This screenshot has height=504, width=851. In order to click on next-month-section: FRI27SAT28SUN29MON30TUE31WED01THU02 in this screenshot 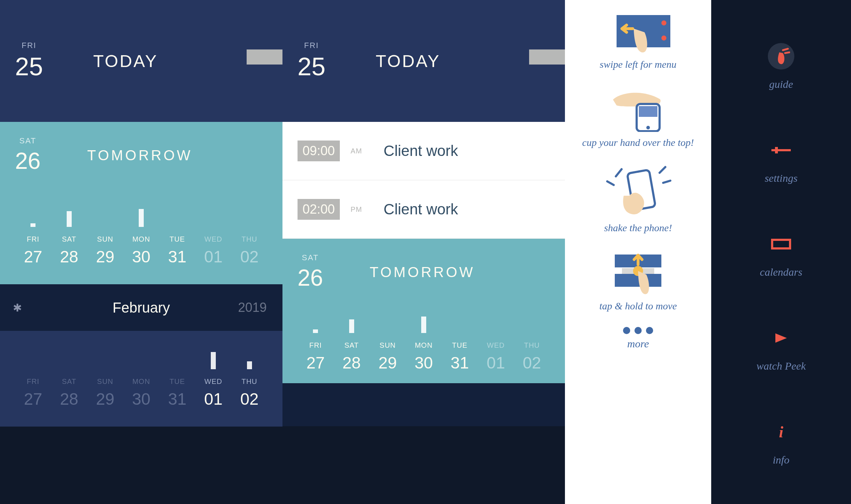, I will do `click(141, 379)`.